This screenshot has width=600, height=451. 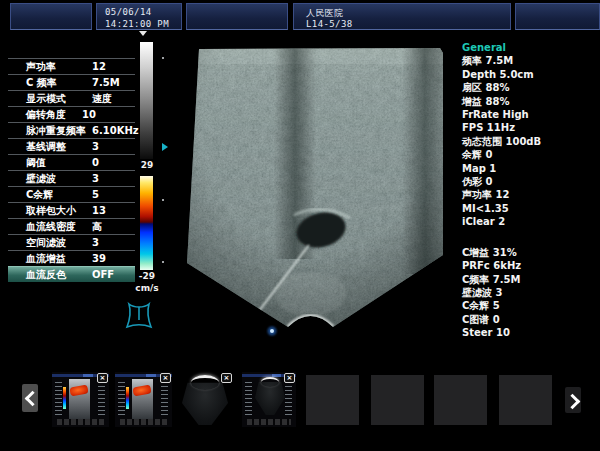 I want to click on parameter-label: 血流反色, so click(x=46, y=274).